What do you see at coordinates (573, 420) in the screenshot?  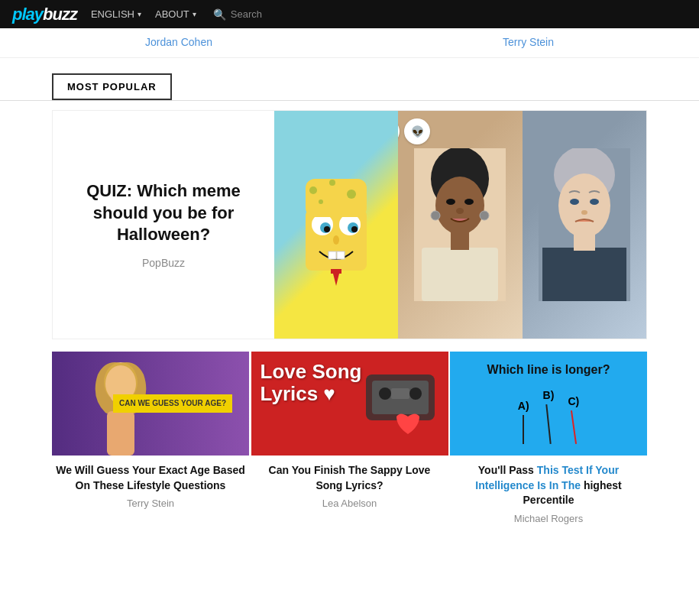 I see `iq-line-c: C)` at bounding box center [573, 420].